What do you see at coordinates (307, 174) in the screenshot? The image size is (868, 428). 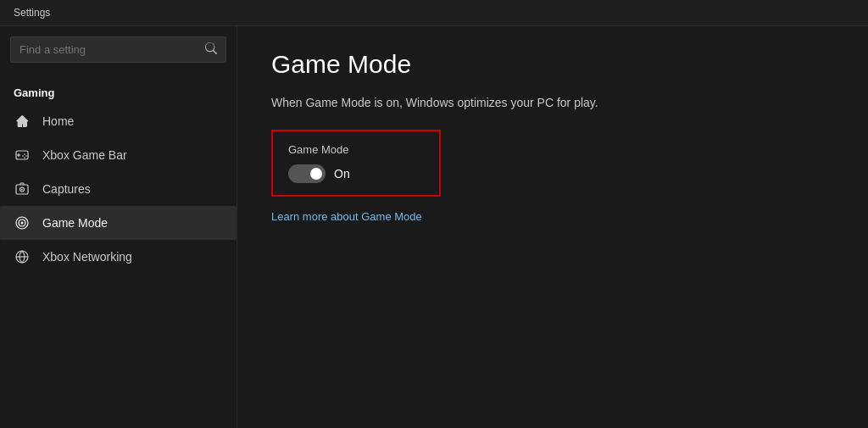 I see `game-mode-toggle` at bounding box center [307, 174].